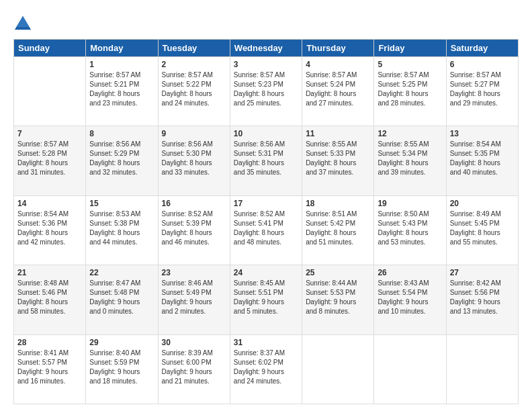  What do you see at coordinates (339, 161) in the screenshot?
I see `calendar-cell: 11Sunrise: 8:55 AMSunset: 5:33 PMDayligh…` at bounding box center [339, 161].